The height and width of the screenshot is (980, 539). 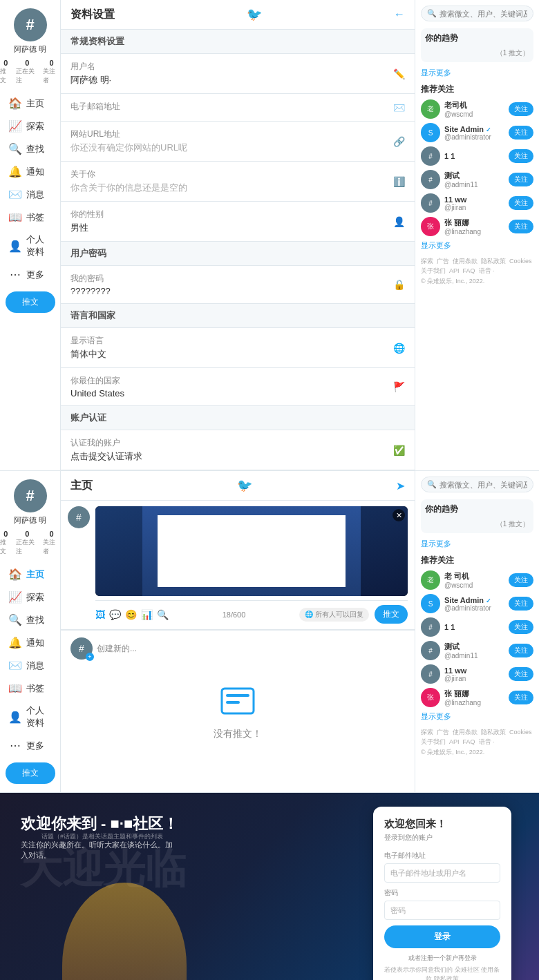 I want to click on send-icon: ➤, so click(x=401, y=486).